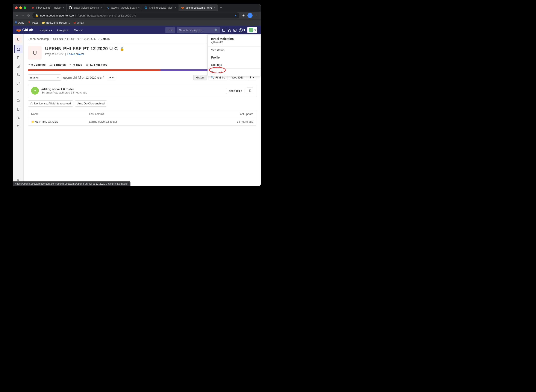  What do you see at coordinates (18, 109) in the screenshot?
I see `sidebar-wiki` at bounding box center [18, 109].